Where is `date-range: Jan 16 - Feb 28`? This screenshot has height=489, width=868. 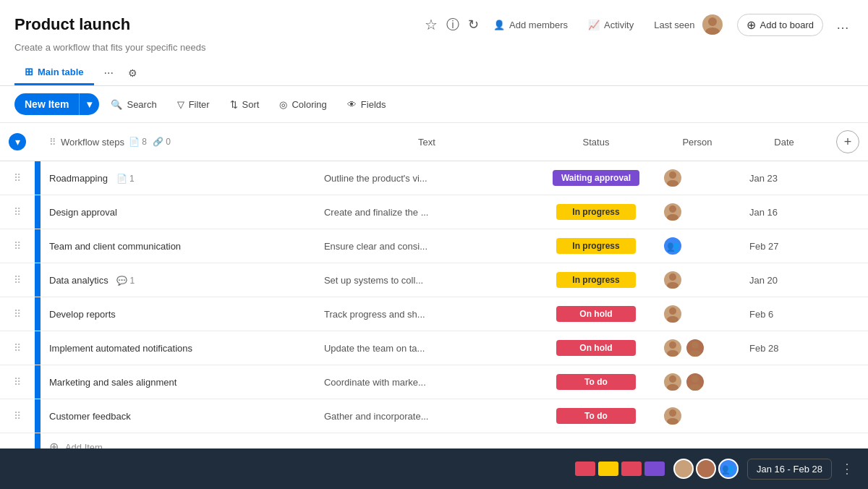 date-range: Jan 16 - Feb 28 is located at coordinates (790, 463).